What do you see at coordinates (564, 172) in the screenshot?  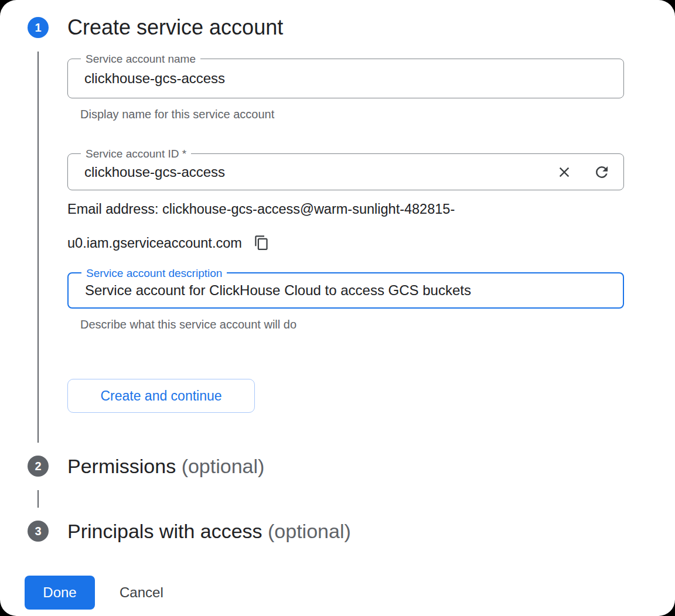 I see `close-icon` at bounding box center [564, 172].